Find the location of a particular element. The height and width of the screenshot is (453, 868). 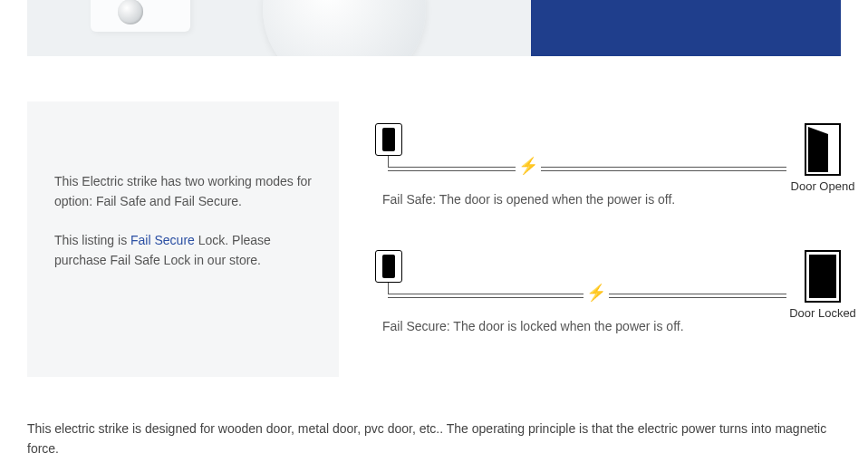

banner-blue-block is located at coordinates (686, 28).